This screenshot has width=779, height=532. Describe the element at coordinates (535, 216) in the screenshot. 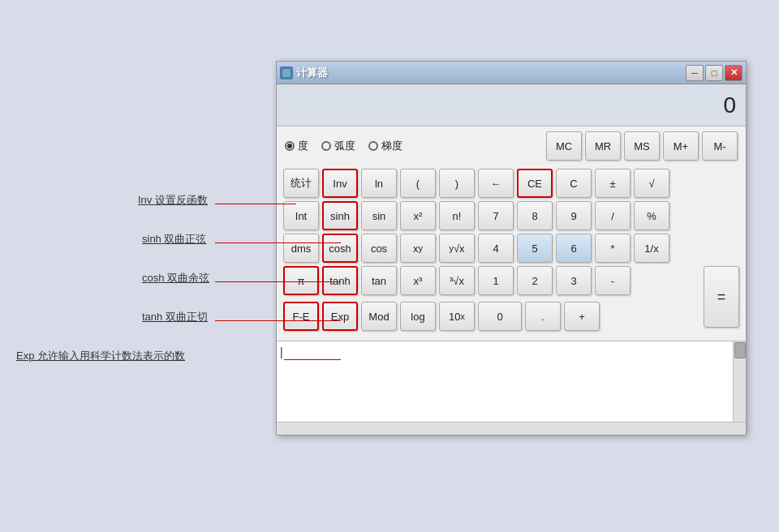

I see `eight-button: 8` at that location.